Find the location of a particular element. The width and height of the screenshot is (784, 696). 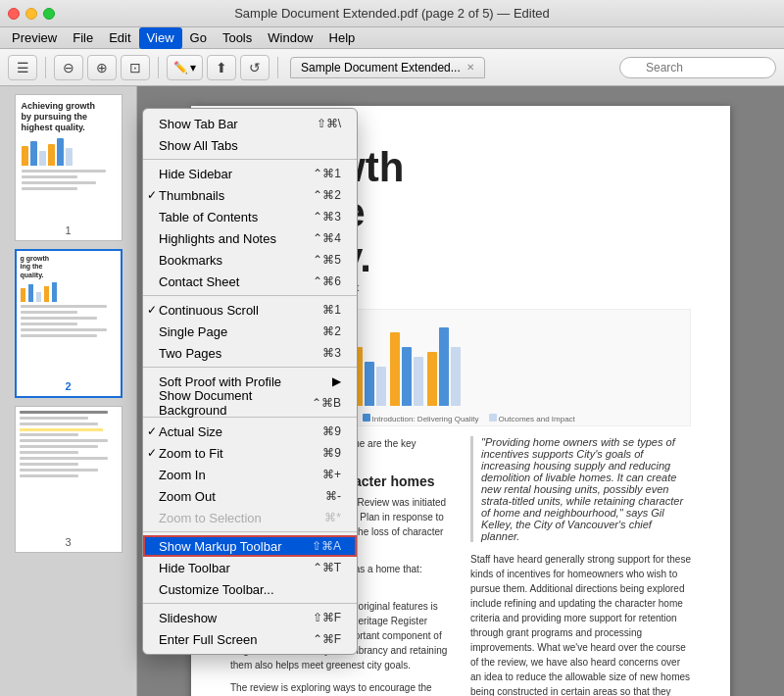

menu-item-slideshow-shortcut: ⇧⌘F is located at coordinates (327, 618).